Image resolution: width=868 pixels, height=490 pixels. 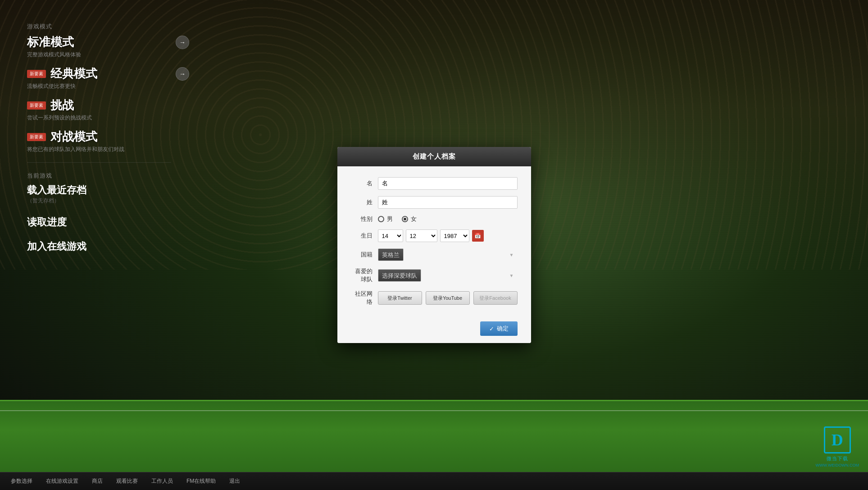 What do you see at coordinates (434, 244) in the screenshot?
I see `modal-body: 名 姓 性别 男 女` at bounding box center [434, 244].